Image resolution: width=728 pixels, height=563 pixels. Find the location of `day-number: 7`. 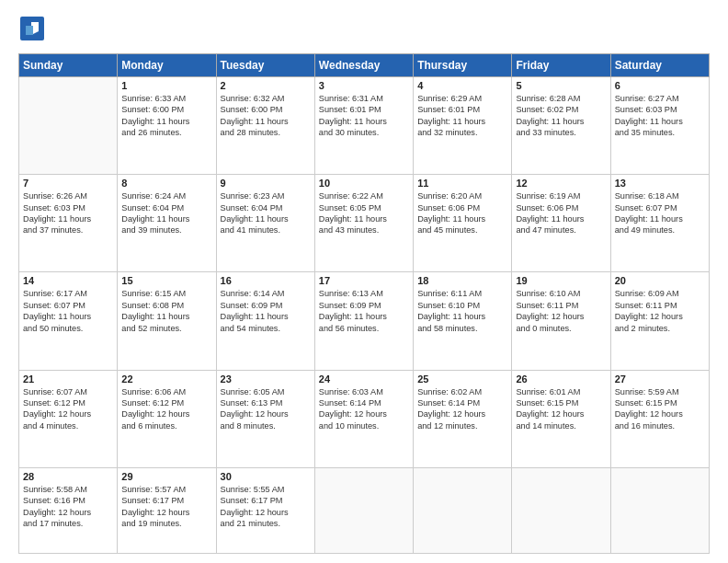

day-number: 7 is located at coordinates (68, 183).